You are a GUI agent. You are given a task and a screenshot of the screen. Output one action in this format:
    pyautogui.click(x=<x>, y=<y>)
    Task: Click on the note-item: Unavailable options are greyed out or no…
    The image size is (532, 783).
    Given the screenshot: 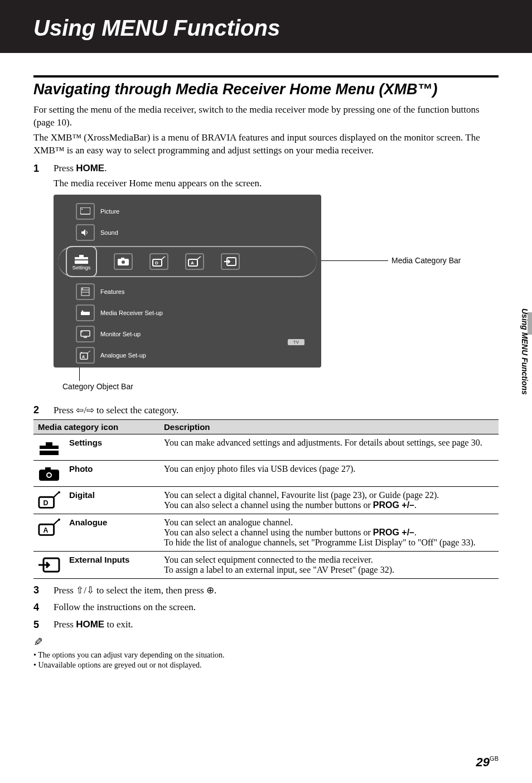 What is the action you would take?
    pyautogui.click(x=266, y=665)
    